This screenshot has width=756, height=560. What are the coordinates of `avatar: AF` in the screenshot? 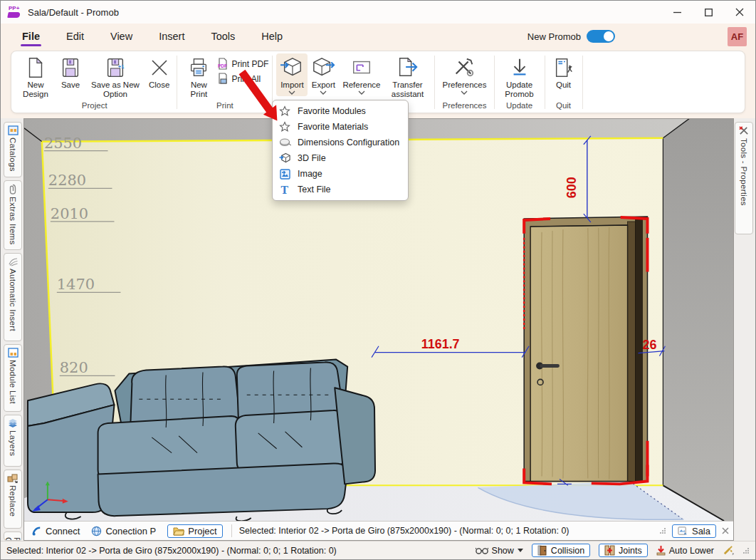 It's located at (737, 37).